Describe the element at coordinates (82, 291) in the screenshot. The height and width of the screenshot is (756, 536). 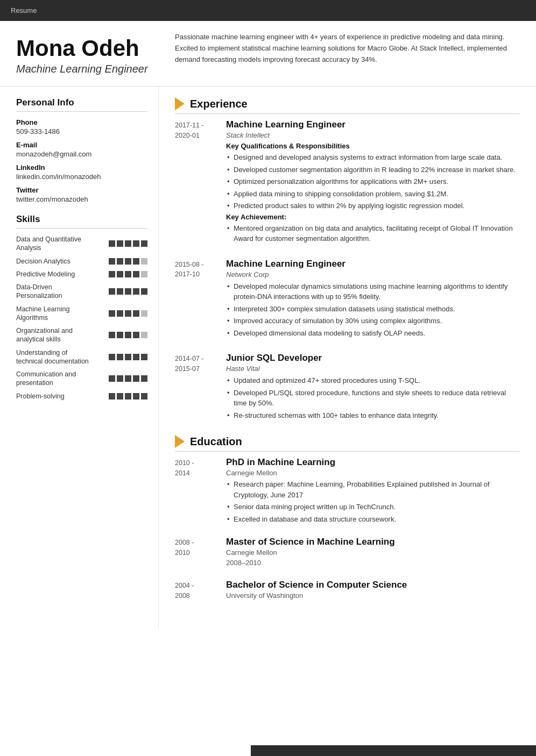
I see `skill-row: Data-Driven Personalization` at that location.